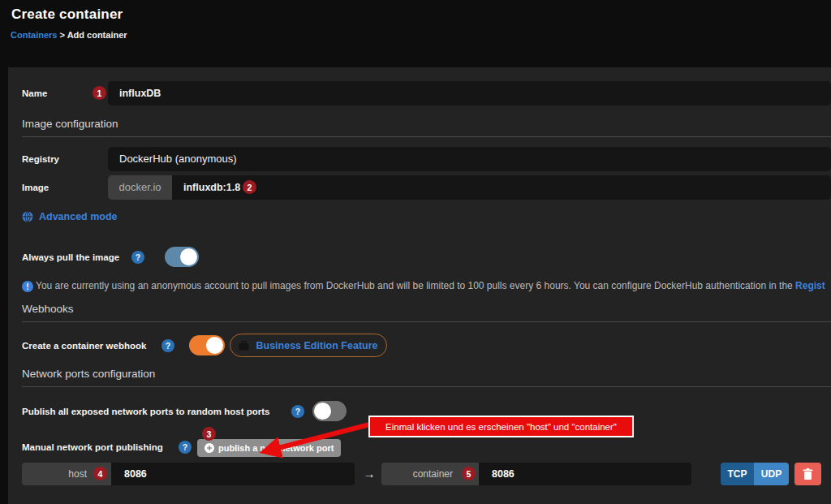  Describe the element at coordinates (369, 474) in the screenshot. I see `port-mapping-arrow-icon: →` at that location.